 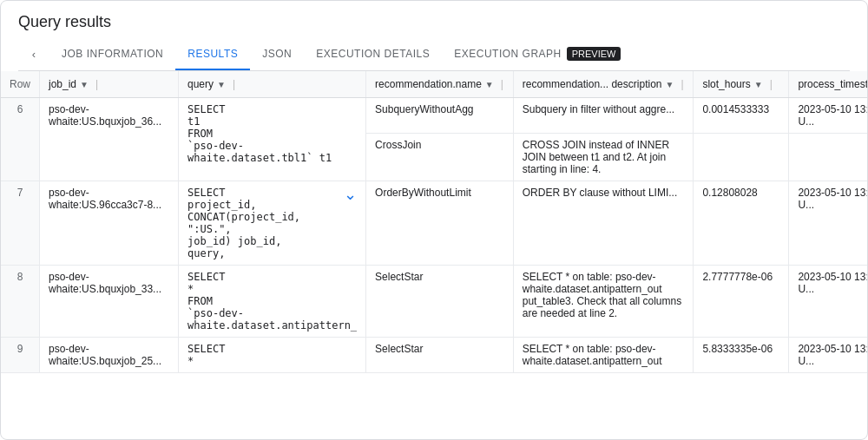 What do you see at coordinates (741, 224) in the screenshot?
I see `cell-slot-hours: 0.12808028` at bounding box center [741, 224].